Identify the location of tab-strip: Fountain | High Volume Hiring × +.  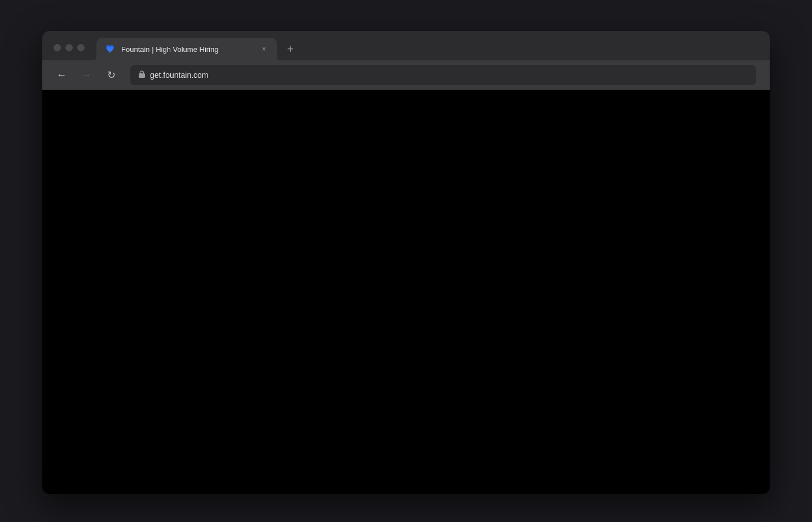
(429, 49).